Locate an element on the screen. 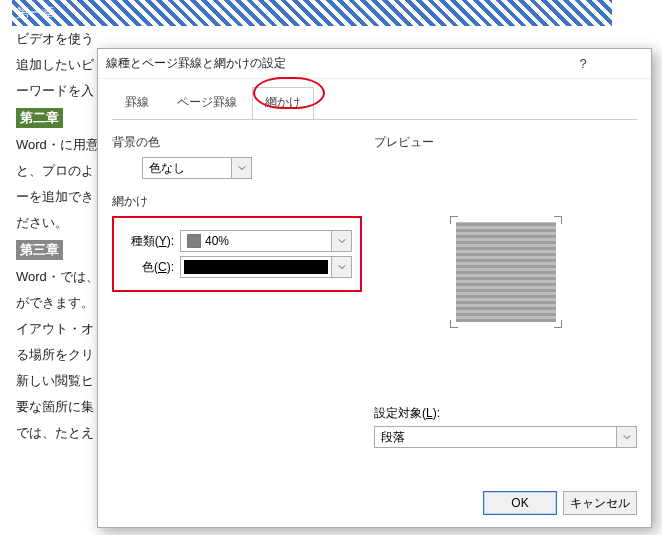 The image size is (662, 535). preview-sample is located at coordinates (506, 272).